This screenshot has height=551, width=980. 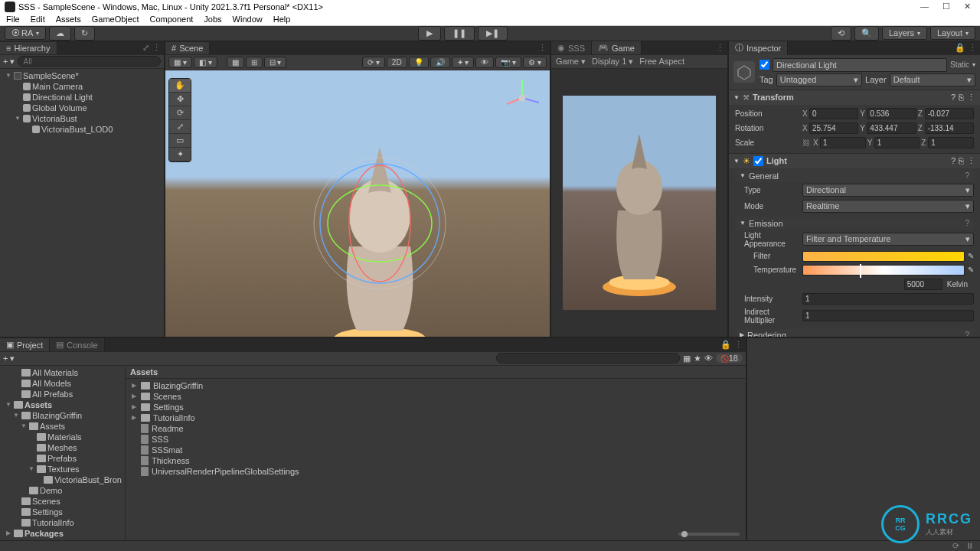 What do you see at coordinates (436, 439) in the screenshot?
I see `project-item: SSS` at bounding box center [436, 439].